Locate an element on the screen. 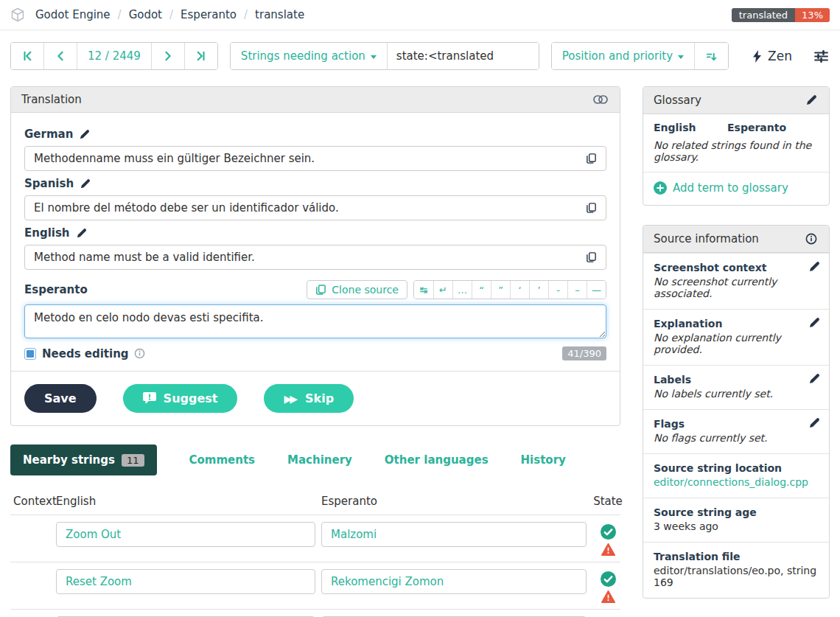 This screenshot has width=840, height=617. badge-percent: 13% is located at coordinates (812, 15).